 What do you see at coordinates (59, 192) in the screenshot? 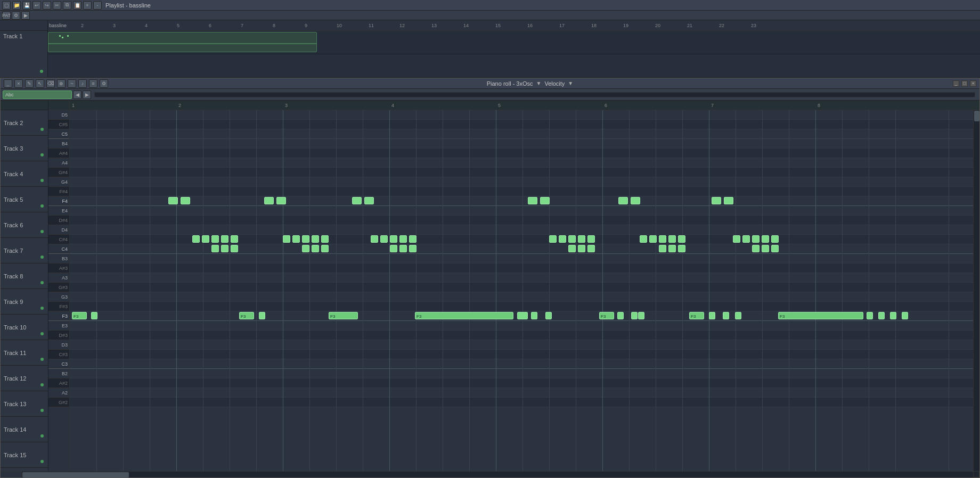
I see `key-fs4: F#4` at bounding box center [59, 192].